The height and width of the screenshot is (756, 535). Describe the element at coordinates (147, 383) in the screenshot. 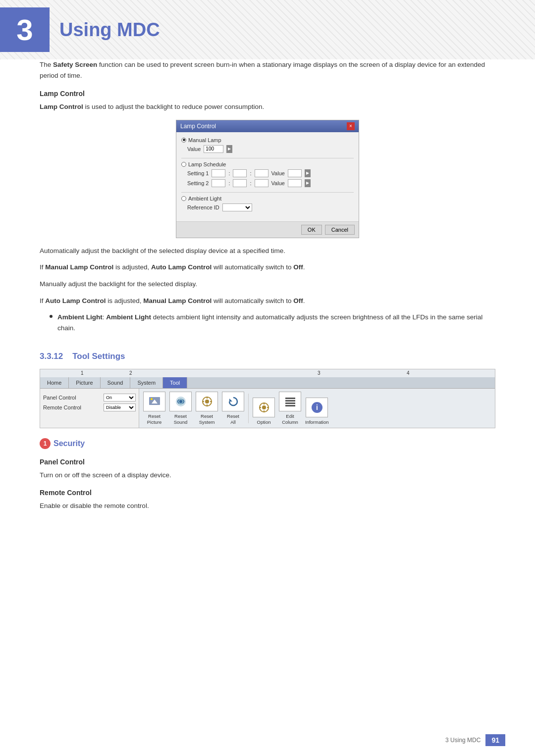

I see `tab-system: System` at that location.